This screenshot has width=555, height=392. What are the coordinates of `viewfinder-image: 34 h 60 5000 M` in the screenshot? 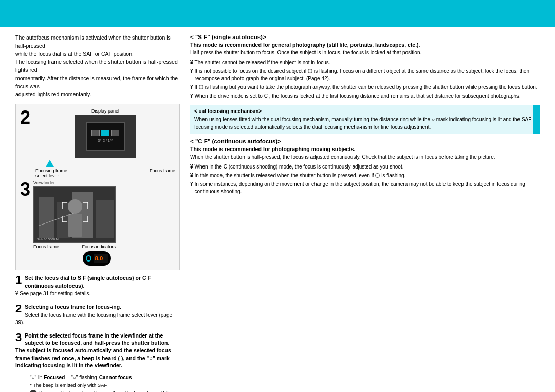 It's located at (75, 215).